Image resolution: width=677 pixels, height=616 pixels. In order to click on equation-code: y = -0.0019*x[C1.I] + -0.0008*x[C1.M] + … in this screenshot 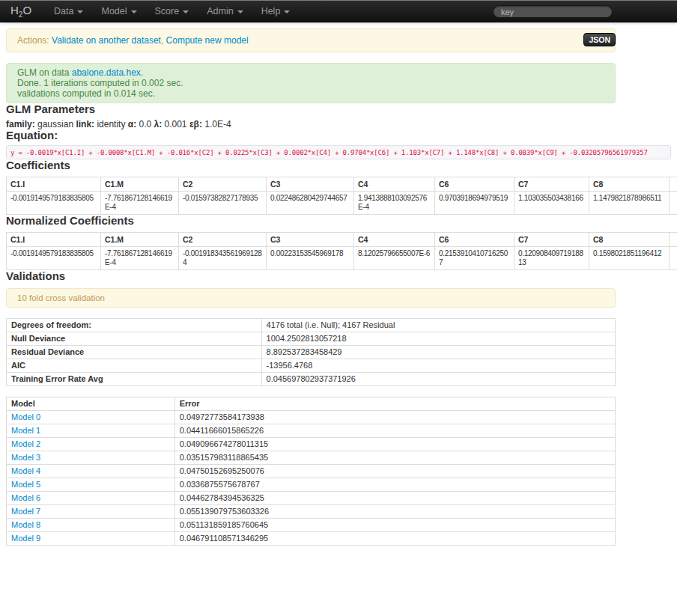, I will do `click(338, 153)`.